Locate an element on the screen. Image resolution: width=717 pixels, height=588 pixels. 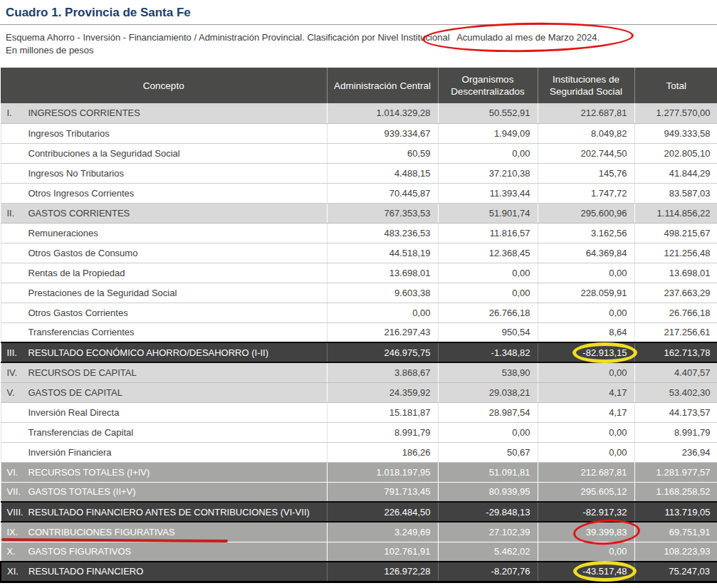
table-row: Ingresos No Tributarios4.488,1537.210,38… is located at coordinates (359, 173).